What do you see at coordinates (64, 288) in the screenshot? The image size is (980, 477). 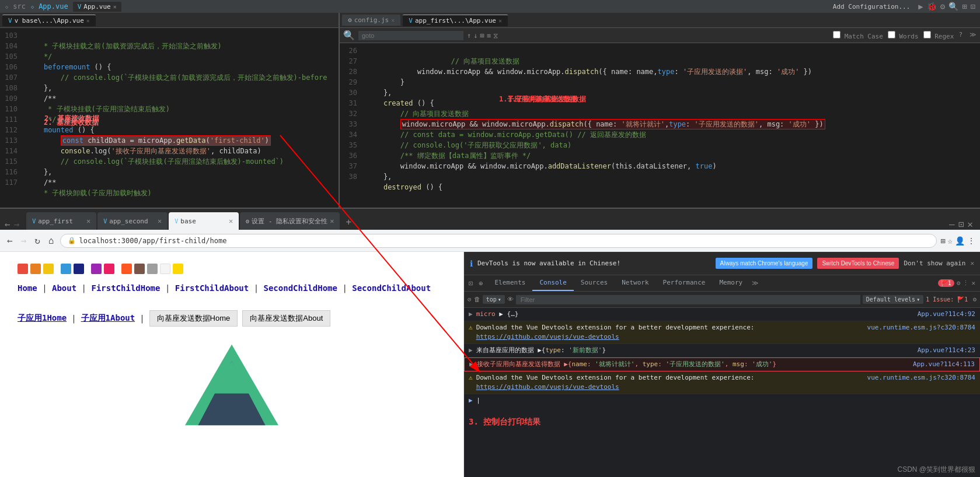 I see `nav-about: About` at bounding box center [64, 288].